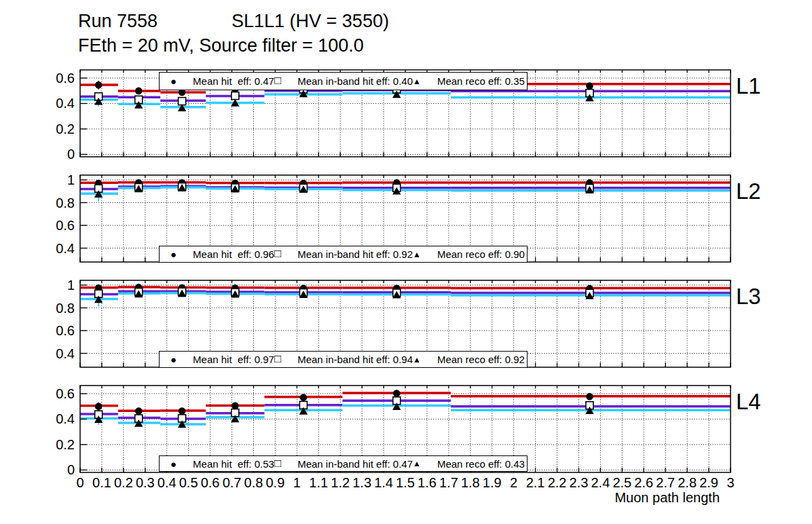 This screenshot has height=524, width=812. I want to click on x-tick-label: 1.9, so click(492, 483).